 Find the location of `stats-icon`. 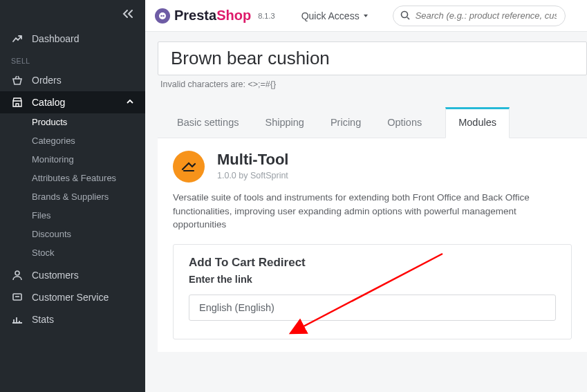

stats-icon is located at coordinates (17, 319).